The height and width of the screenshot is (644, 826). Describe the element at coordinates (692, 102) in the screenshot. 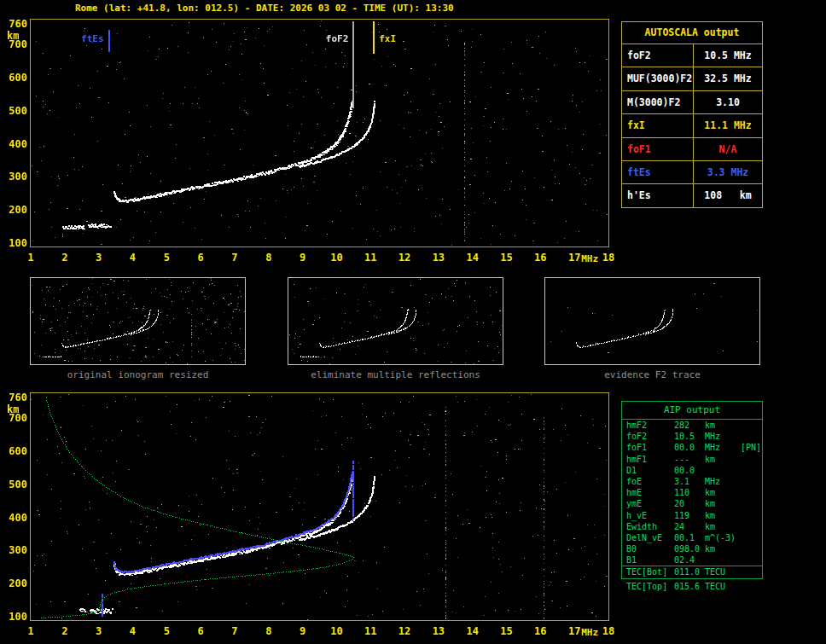

I see `autoscala-row: M(3000)F23.10` at that location.